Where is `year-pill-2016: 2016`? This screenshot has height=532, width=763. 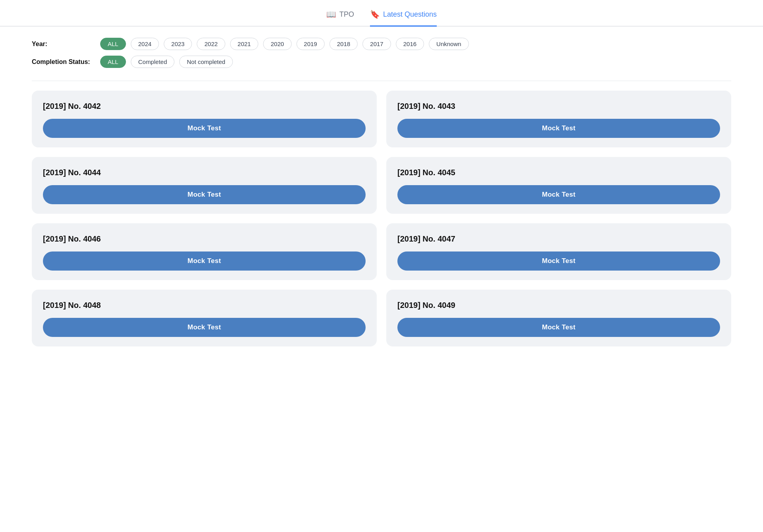 year-pill-2016: 2016 is located at coordinates (410, 44).